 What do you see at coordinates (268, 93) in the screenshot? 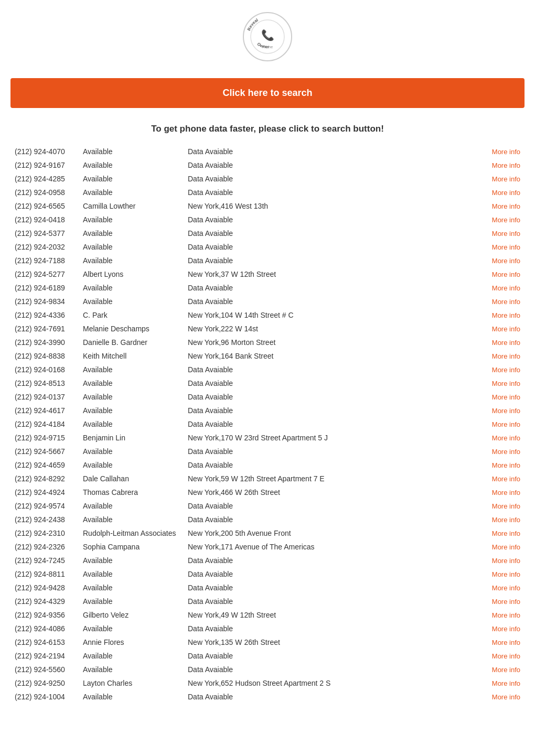
I see `search-banner: Click here to search` at bounding box center [268, 93].